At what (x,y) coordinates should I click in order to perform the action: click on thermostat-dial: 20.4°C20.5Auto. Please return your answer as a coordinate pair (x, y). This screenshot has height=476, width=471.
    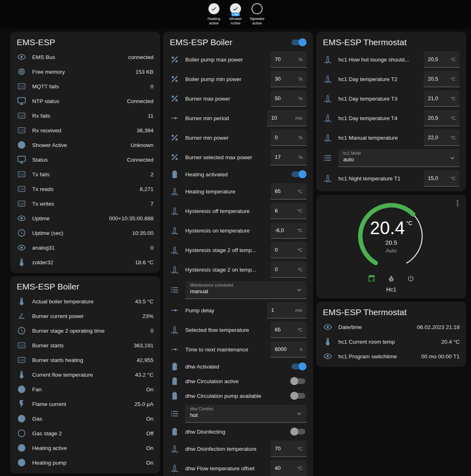
    Looking at the image, I should click on (391, 236).